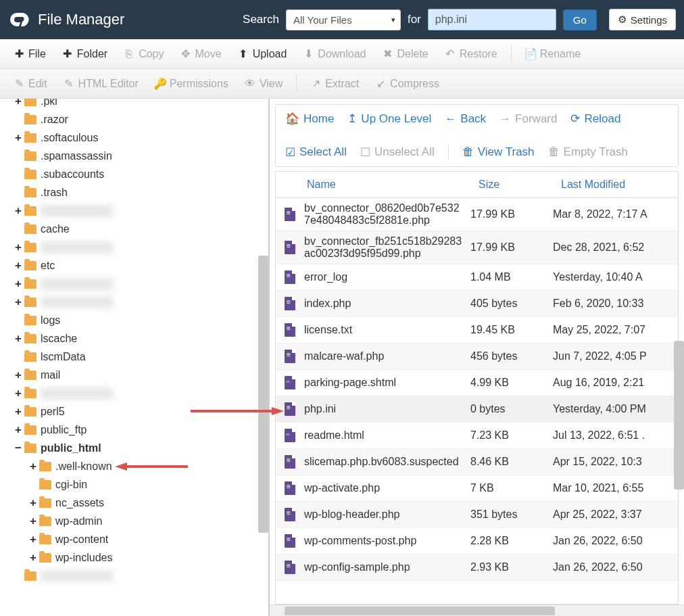 This screenshot has width=684, height=616. Describe the element at coordinates (192, 84) in the screenshot. I see `permissions-button: 🔑Permissions` at that location.